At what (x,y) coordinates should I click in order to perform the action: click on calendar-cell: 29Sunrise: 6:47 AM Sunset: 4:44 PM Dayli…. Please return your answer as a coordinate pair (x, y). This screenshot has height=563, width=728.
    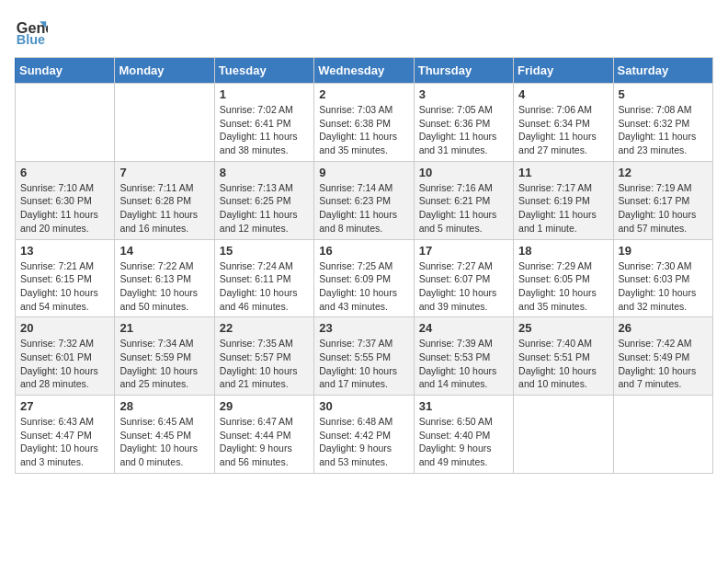
    Looking at the image, I should click on (264, 434).